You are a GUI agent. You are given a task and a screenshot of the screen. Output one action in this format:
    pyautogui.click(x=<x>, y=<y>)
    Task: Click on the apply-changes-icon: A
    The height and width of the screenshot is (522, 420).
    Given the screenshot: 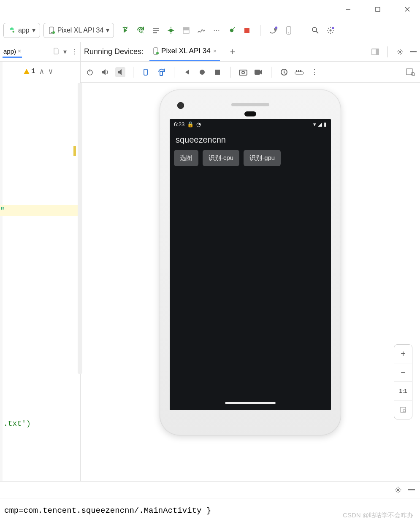 What is the action you would take?
    pyautogui.click(x=141, y=30)
    